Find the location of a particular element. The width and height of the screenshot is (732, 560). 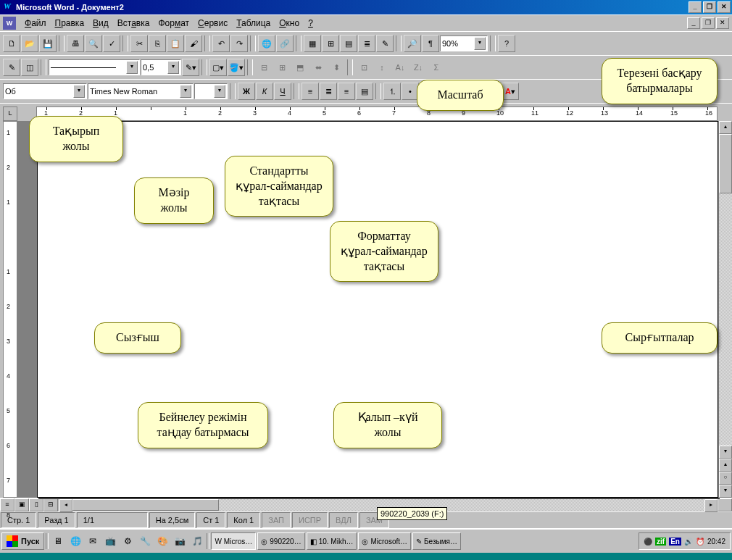

save-button: 💾 is located at coordinates (48, 43).